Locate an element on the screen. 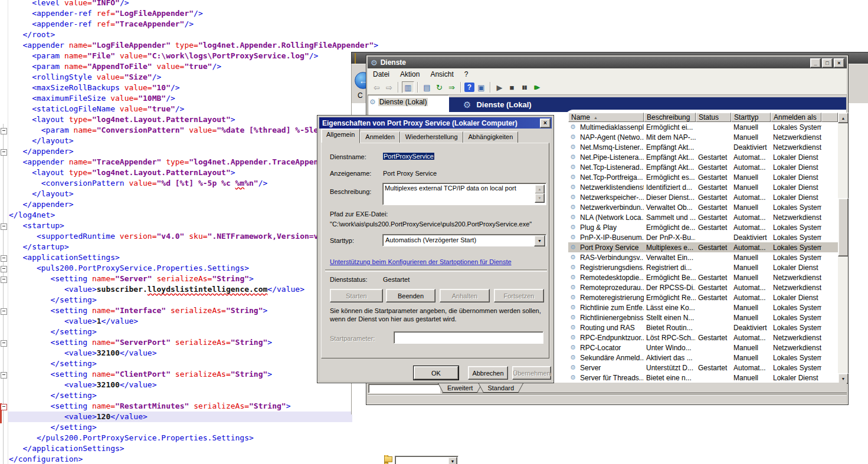 This screenshot has height=464, width=868. service-row: ⚙ServerUnterstützt D...GestartetAutomat.… is located at coordinates (703, 368).